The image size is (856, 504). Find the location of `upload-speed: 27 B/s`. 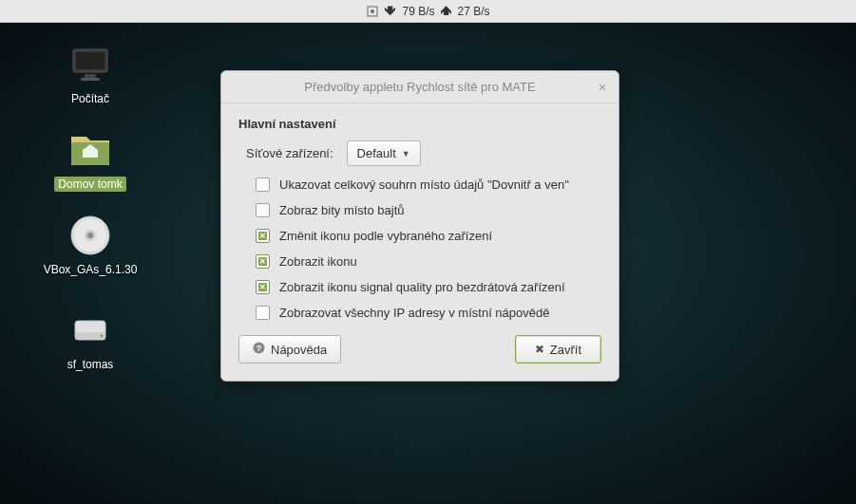

upload-speed: 27 B/s is located at coordinates (474, 11).